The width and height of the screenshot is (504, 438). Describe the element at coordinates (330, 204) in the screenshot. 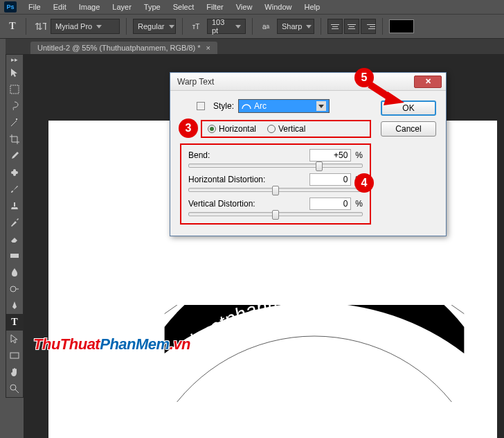

I see `vdist-input` at that location.